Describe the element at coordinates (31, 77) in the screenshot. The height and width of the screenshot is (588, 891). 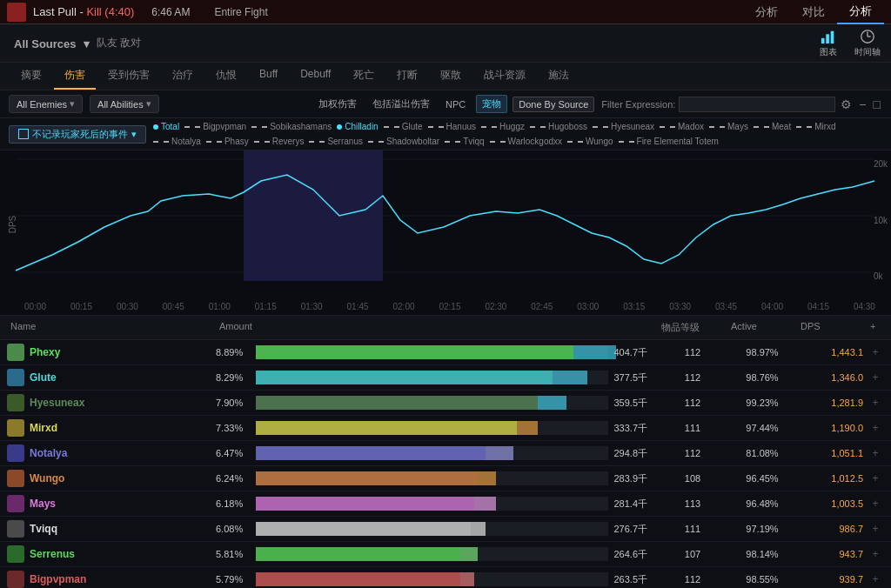
I see `tab-summary: 摘要` at that location.